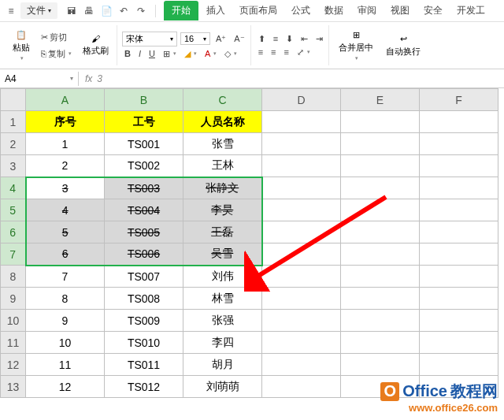 The height and width of the screenshot is (420, 504). Describe the element at coordinates (65, 255) in the screenshot. I see `cell: 6` at that location.